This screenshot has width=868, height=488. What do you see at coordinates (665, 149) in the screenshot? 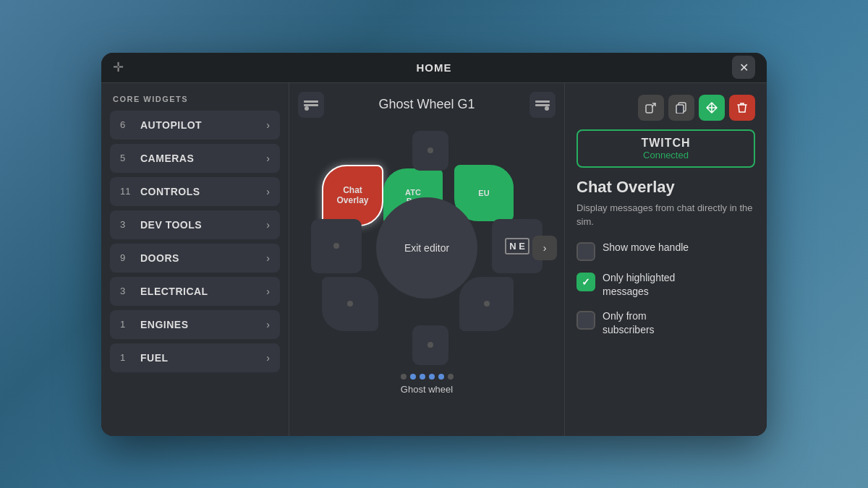
I see `twitch-badge: TWITCH Connected` at bounding box center [665, 149].